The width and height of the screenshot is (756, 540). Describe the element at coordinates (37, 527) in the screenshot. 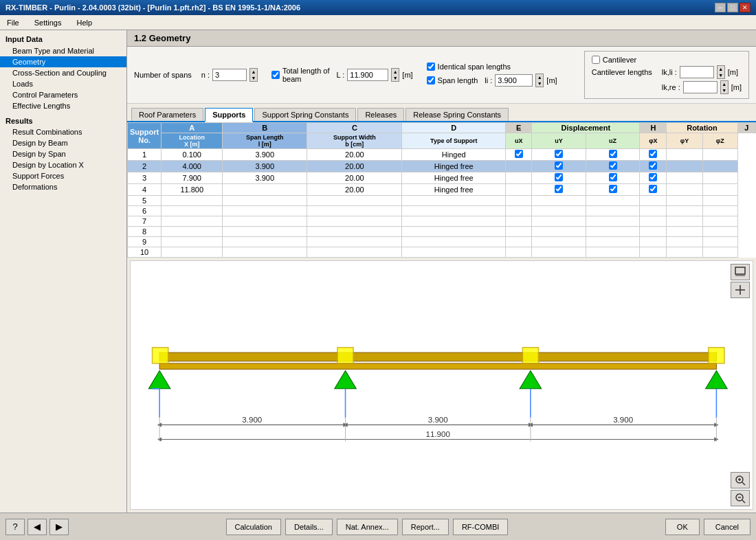

I see `prev-button: ◀` at that location.